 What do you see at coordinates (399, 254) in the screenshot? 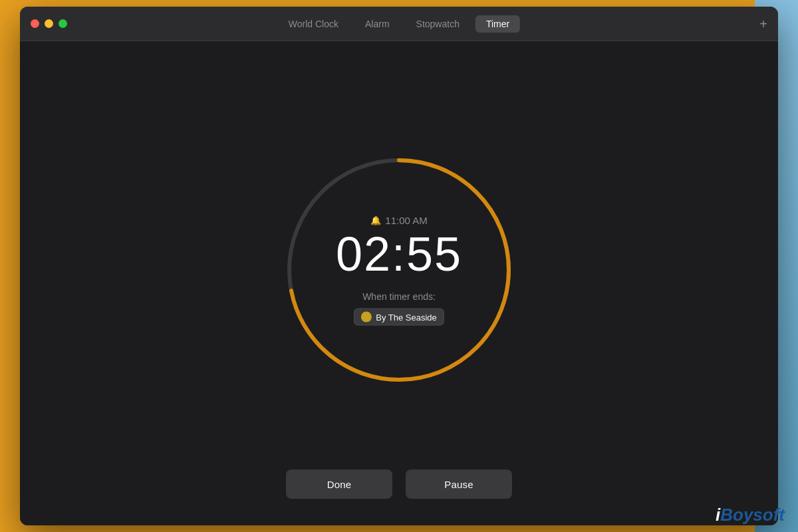
I see `timer-display: 02:55` at bounding box center [399, 254].